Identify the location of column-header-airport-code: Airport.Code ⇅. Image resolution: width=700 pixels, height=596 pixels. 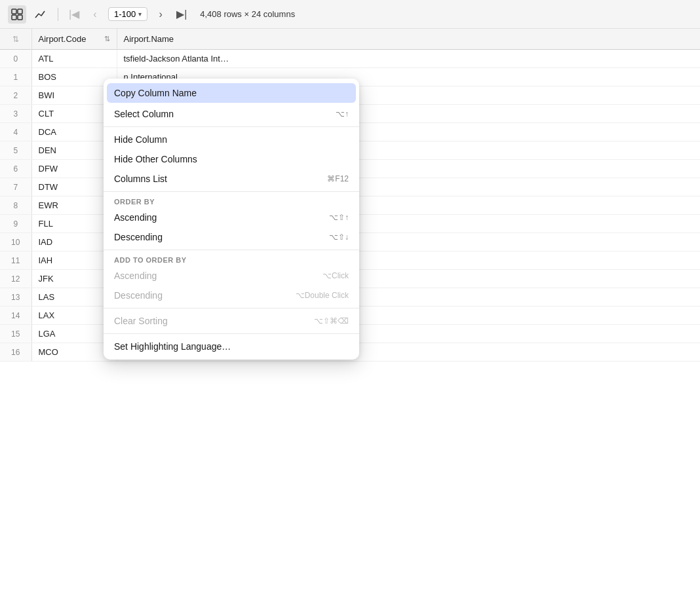
(74, 39).